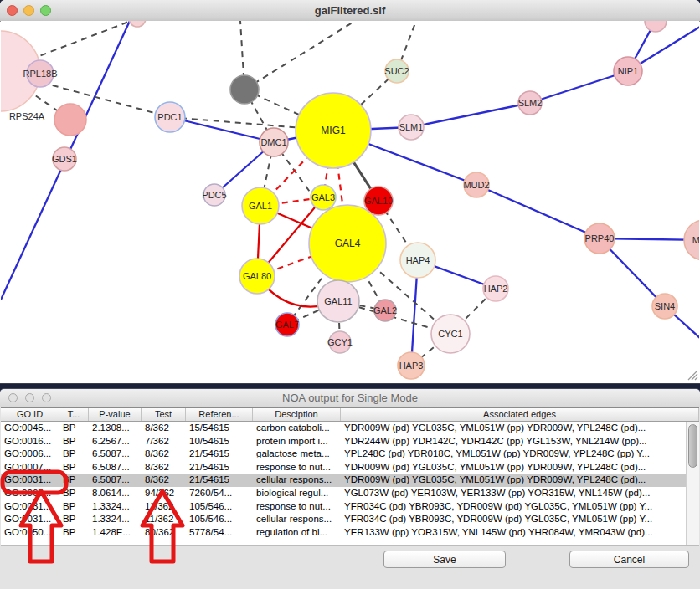 This screenshot has height=589, width=700. I want to click on cell-p-value: 6.2567..., so click(116, 442).